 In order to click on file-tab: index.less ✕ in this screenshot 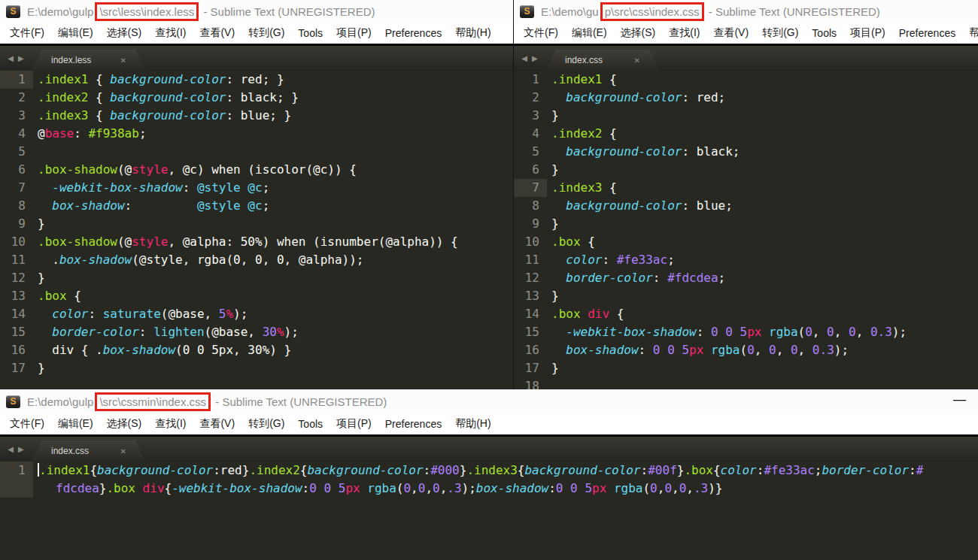, I will do `click(89, 60)`.